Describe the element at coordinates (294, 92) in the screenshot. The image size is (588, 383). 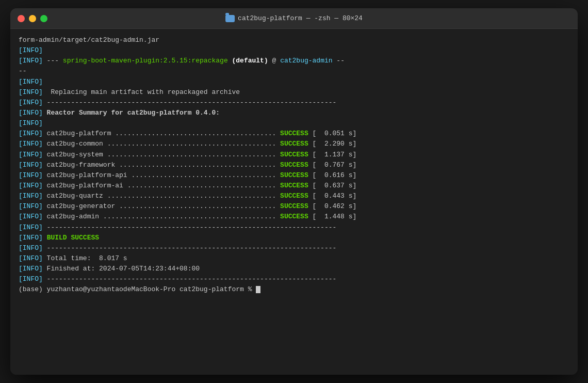
I see `line-6: [INFO] Replacing main artifact with repa…` at that location.